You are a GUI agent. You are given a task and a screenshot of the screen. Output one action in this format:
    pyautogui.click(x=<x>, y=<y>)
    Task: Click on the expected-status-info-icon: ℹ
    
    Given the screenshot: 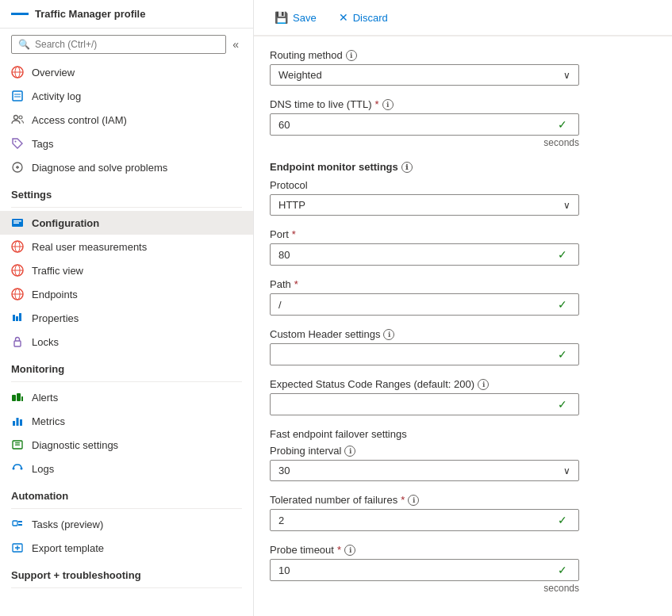 What is the action you would take?
    pyautogui.click(x=483, y=385)
    